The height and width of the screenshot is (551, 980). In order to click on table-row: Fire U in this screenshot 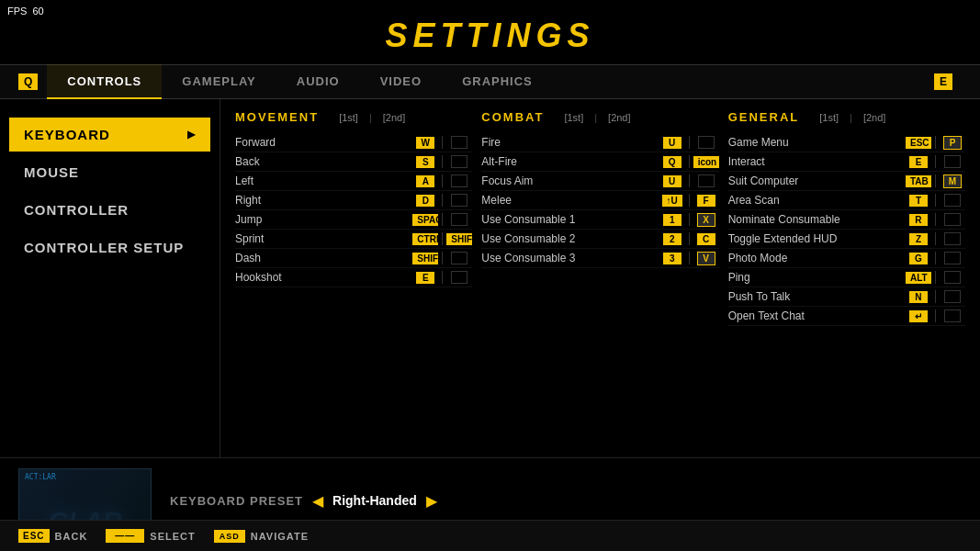, I will do `click(600, 143)`.